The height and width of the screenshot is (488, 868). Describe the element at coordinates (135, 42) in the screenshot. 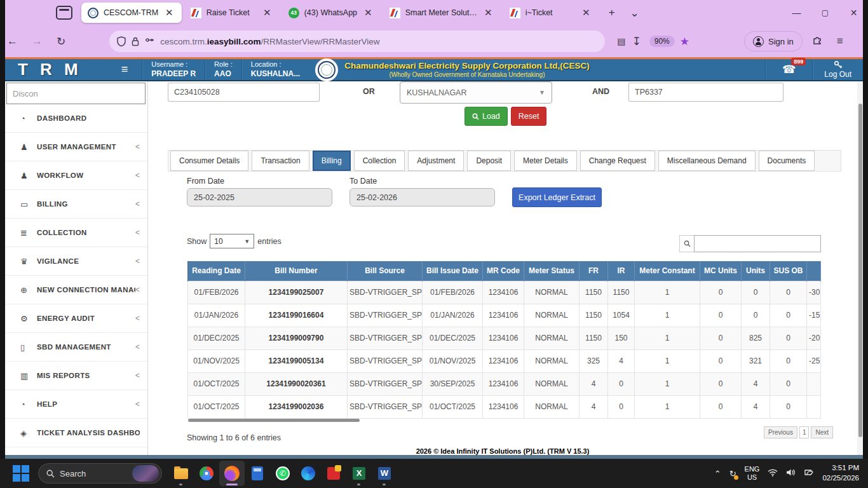

I see `lock-icon` at that location.